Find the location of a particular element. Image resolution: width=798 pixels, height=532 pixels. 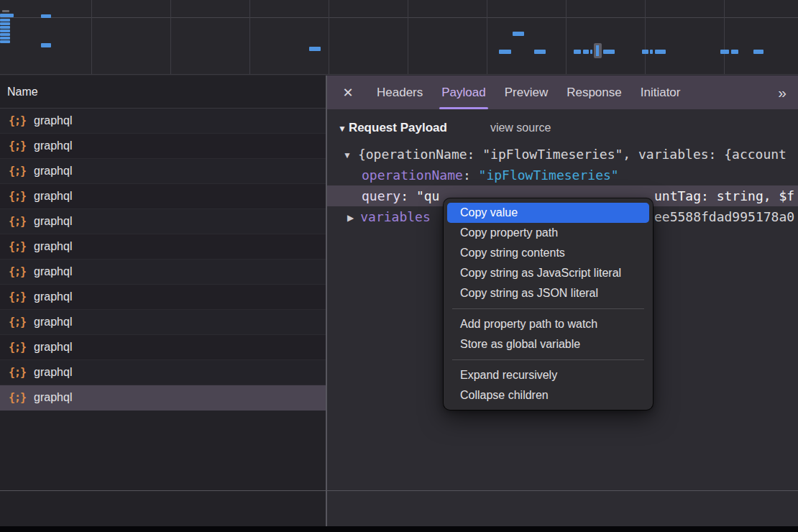

menu-item-copy-string-contents: Copy string contents is located at coordinates (548, 253).